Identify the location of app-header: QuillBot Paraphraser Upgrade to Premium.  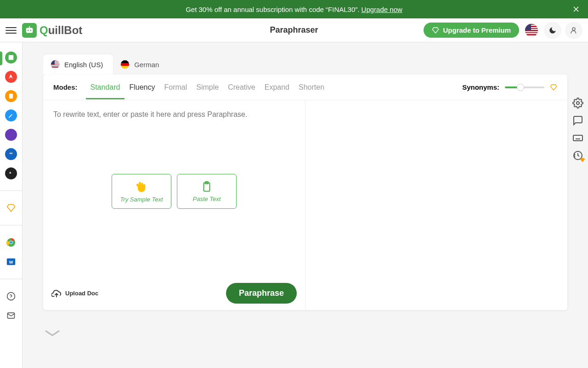
(294, 30).